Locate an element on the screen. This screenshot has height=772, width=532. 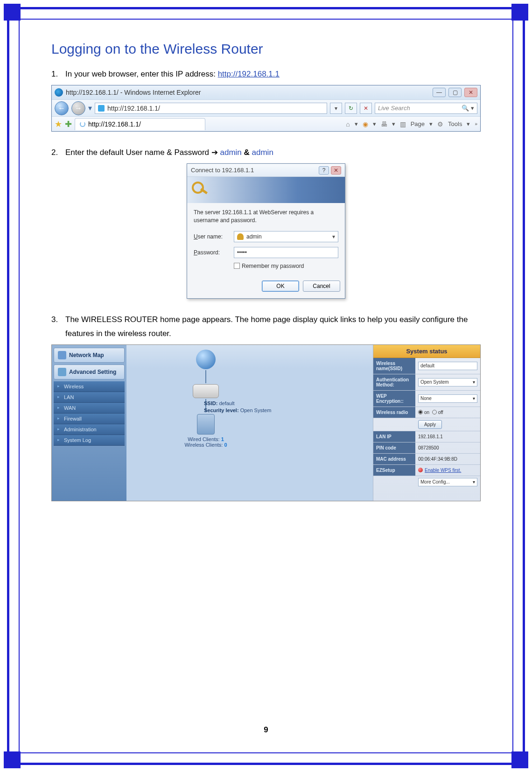
username-dropdown-icon: ▾ is located at coordinates (334, 237).